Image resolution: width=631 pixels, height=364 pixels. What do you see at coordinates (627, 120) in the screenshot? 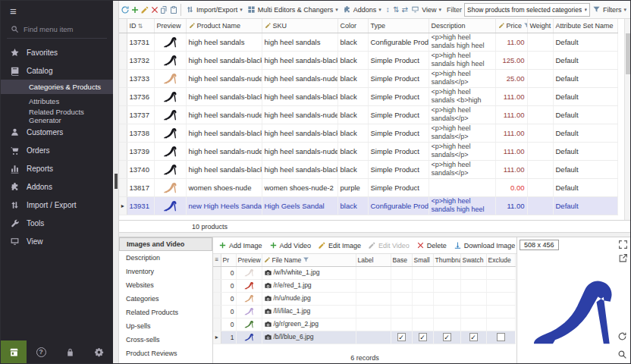
I see `grid-scrollbar` at bounding box center [627, 120].